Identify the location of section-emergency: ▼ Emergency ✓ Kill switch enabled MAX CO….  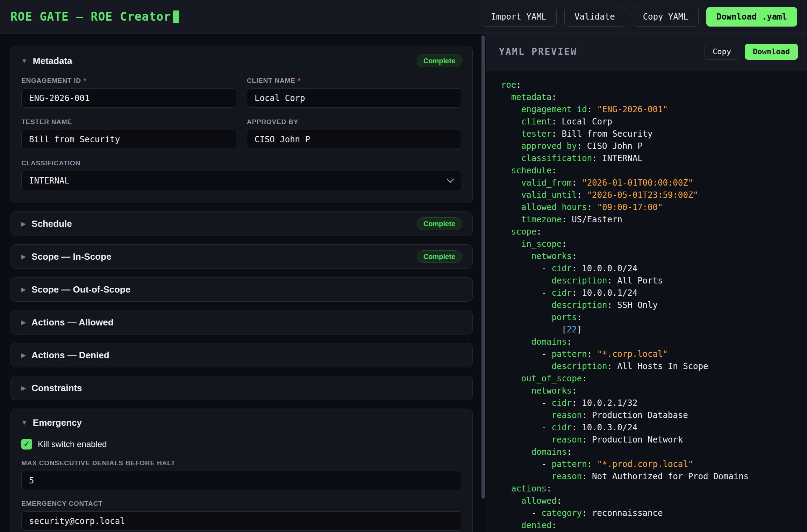
(242, 470).